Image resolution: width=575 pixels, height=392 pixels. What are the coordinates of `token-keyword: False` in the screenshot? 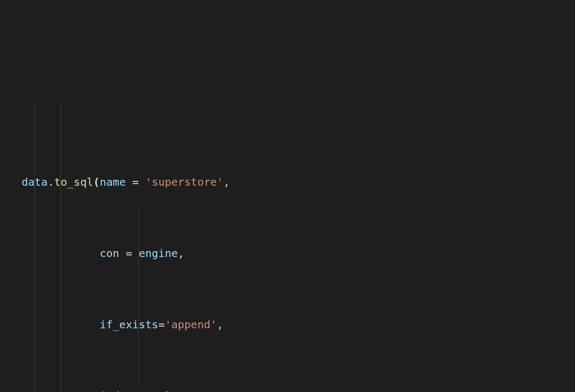 It's located at (168, 391).